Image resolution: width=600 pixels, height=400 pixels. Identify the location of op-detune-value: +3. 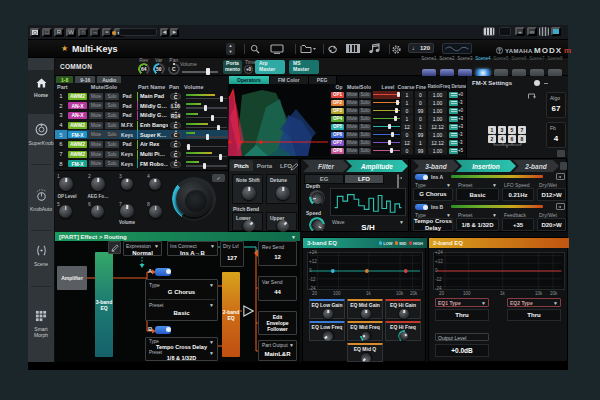
(461, 118).